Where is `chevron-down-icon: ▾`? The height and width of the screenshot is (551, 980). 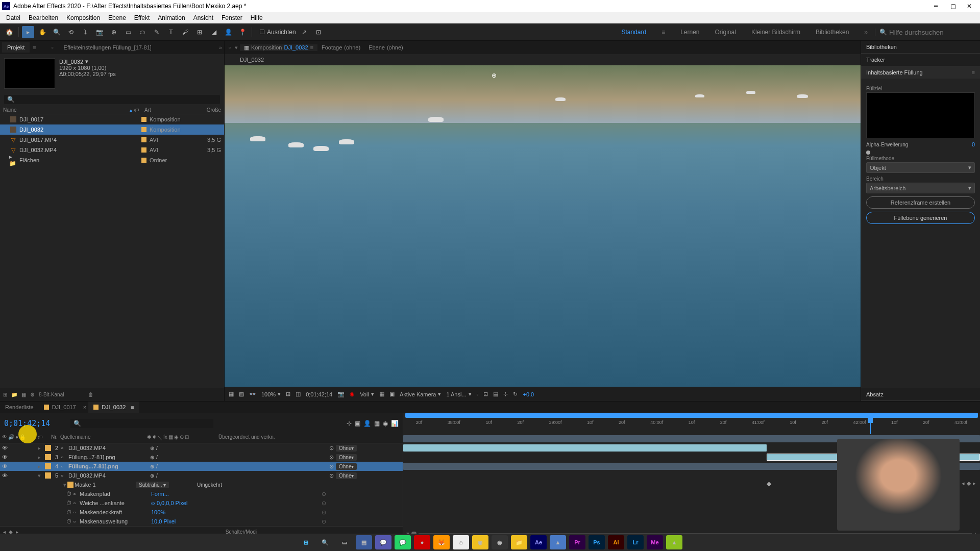
chevron-down-icon: ▾ is located at coordinates (87, 61).